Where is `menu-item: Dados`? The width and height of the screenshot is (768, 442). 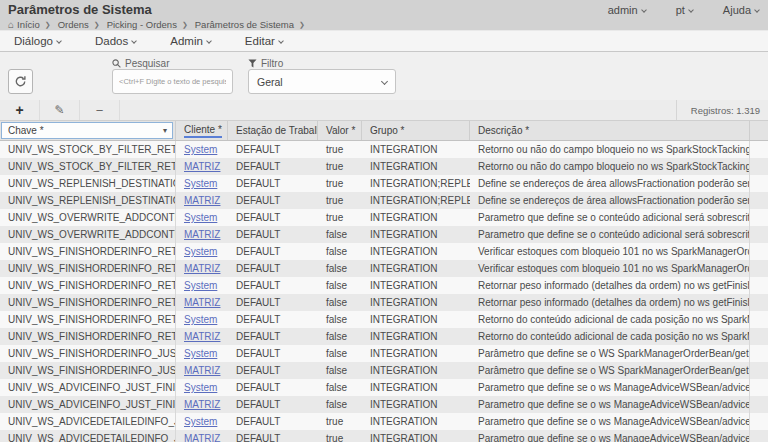 menu-item: Dados is located at coordinates (116, 41).